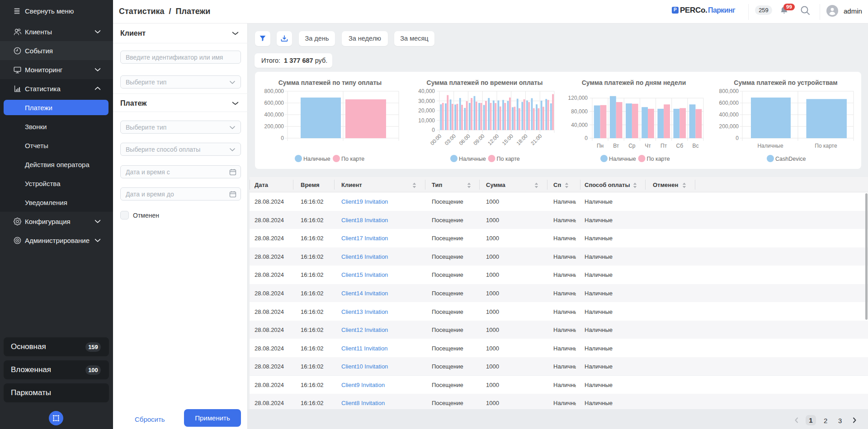  Describe the element at coordinates (479, 140) in the screenshot. I see `svg-text: 09:00` at that location.